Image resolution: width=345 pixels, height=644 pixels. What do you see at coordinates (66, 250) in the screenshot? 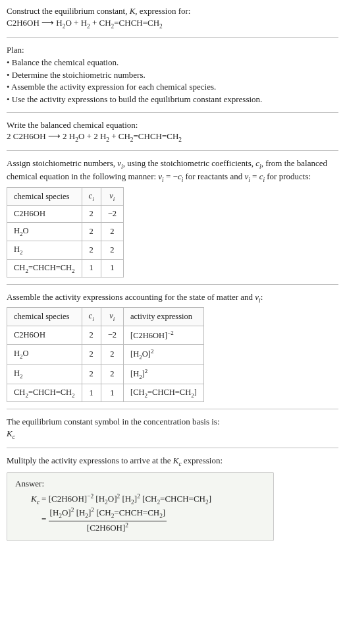
I see `table-row: H2 2 2` at bounding box center [66, 250].